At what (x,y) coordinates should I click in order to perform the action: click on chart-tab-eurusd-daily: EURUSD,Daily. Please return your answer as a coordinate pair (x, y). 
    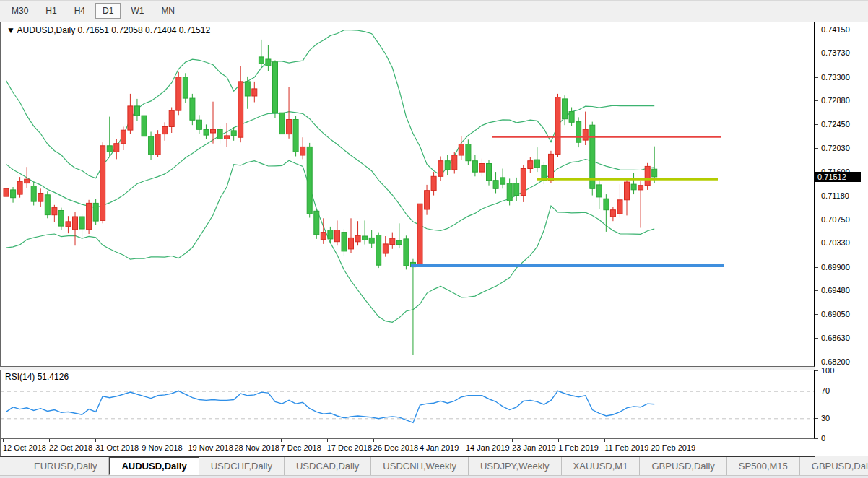
    Looking at the image, I should click on (65, 466).